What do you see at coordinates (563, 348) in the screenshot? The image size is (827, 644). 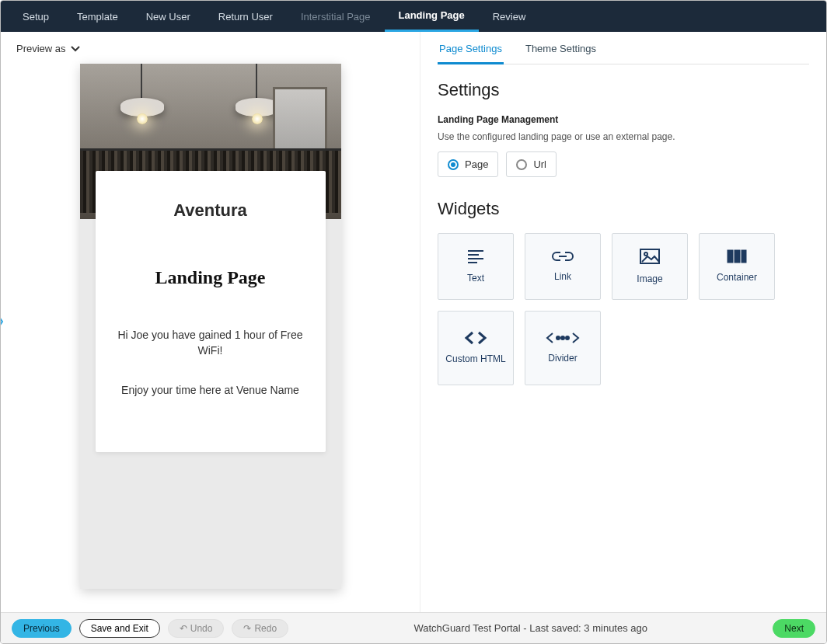 I see `widget-divider: Divider` at bounding box center [563, 348].